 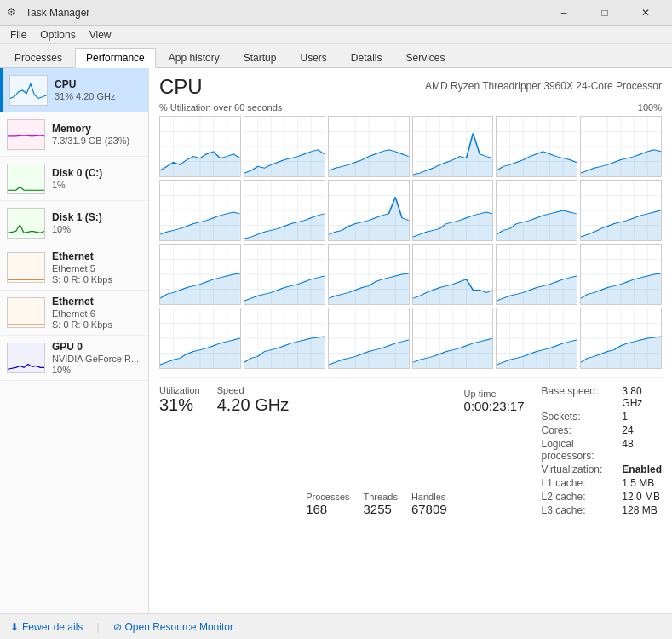 What do you see at coordinates (261, 58) in the screenshot?
I see `tab-startup: Startup` at bounding box center [261, 58].